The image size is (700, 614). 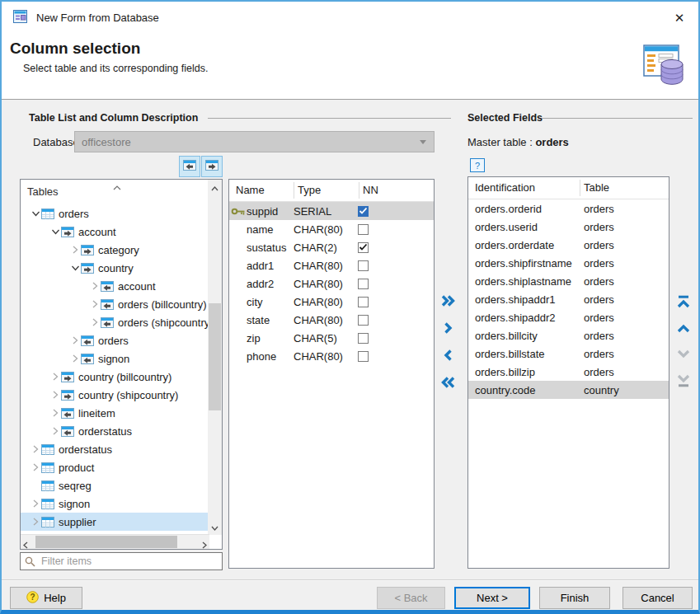 What do you see at coordinates (115, 522) in the screenshot?
I see `tree-item-supplier: supplier` at bounding box center [115, 522].